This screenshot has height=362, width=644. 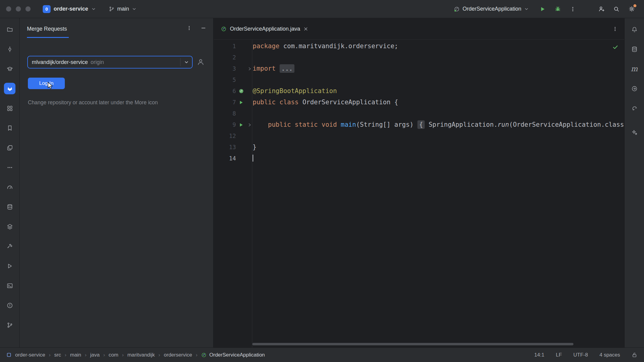 I want to click on file-encoding: UTF-8, so click(x=581, y=355).